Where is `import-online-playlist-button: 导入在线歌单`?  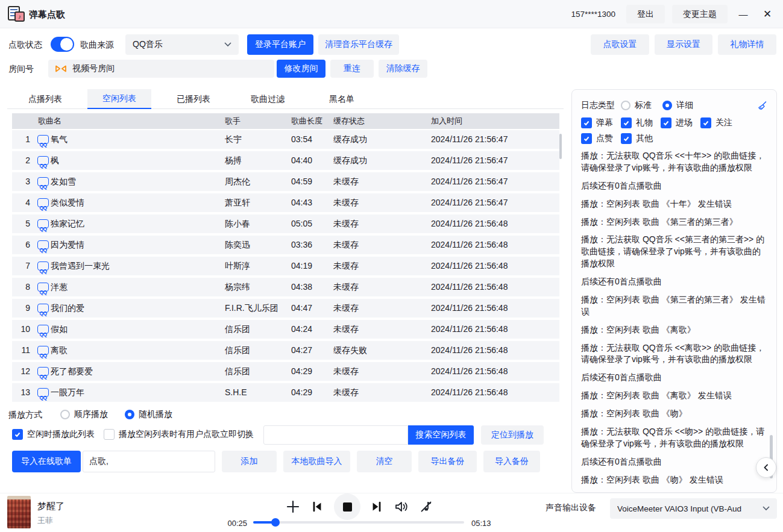
import-online-playlist-button: 导入在线歌单 is located at coordinates (46, 462).